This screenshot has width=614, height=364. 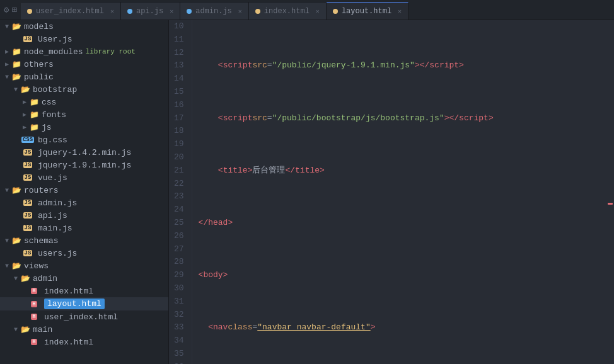 I want to click on sidebar-item-public: public, so click(x=84, y=77).